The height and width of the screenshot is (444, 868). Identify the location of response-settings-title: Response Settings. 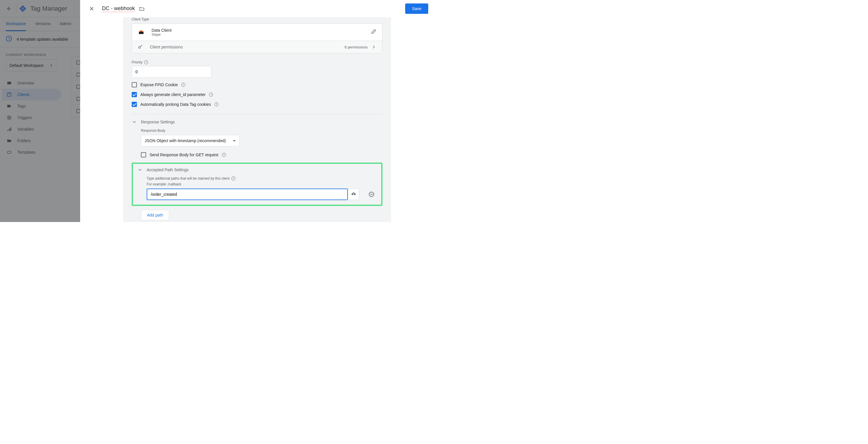
(158, 122).